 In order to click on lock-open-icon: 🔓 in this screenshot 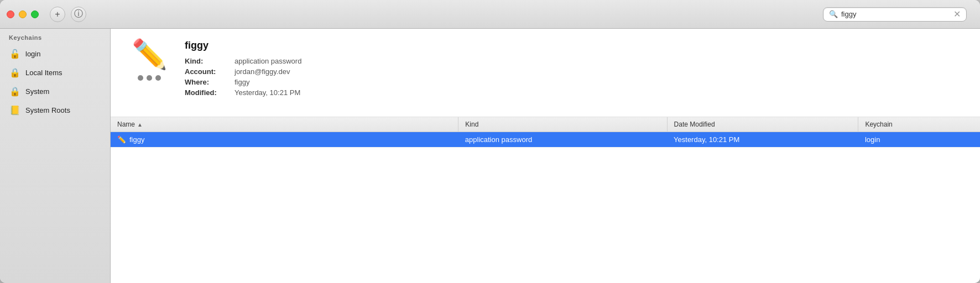, I will do `click(15, 54)`.